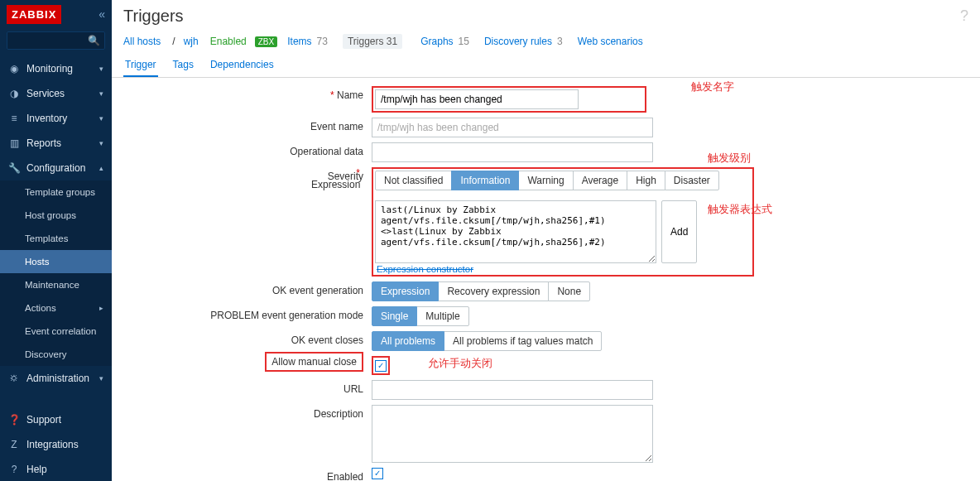 This screenshot has height=481, width=980. Describe the element at coordinates (154, 17) in the screenshot. I see `page-title: Triggers` at that location.